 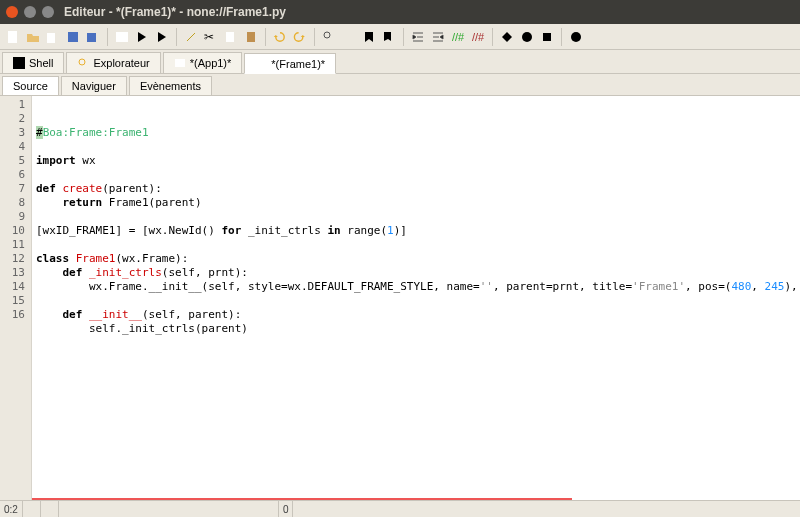 What do you see at coordinates (418, 203) in the screenshot?
I see `code-line: return Frame1(parent)` at bounding box center [418, 203].